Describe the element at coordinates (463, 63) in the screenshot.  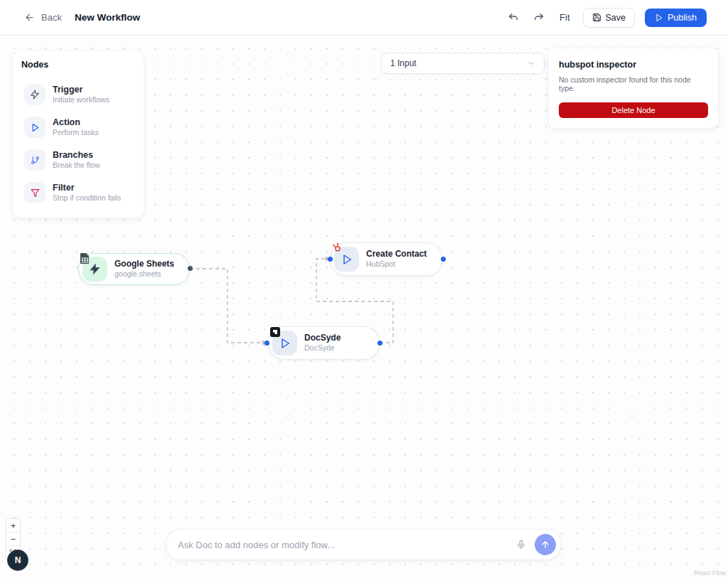
I see `input-count-dropdown: 1 Input` at that location.